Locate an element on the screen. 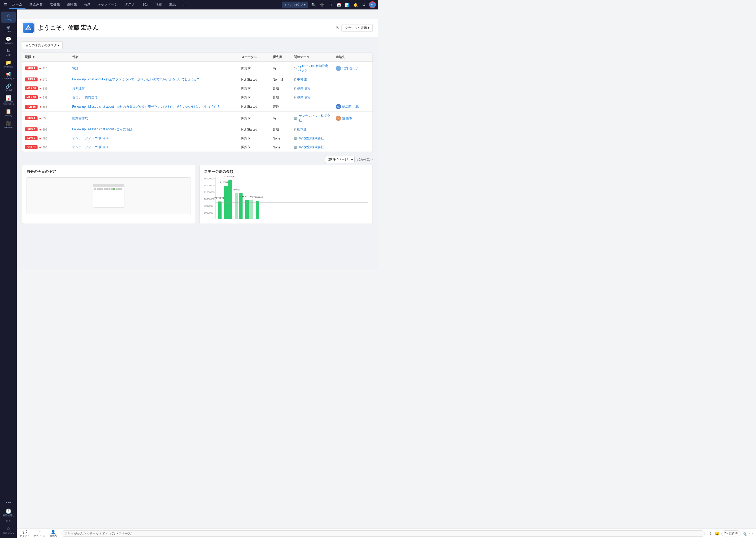  home-icon: ⌂ is located at coordinates (9, 16).